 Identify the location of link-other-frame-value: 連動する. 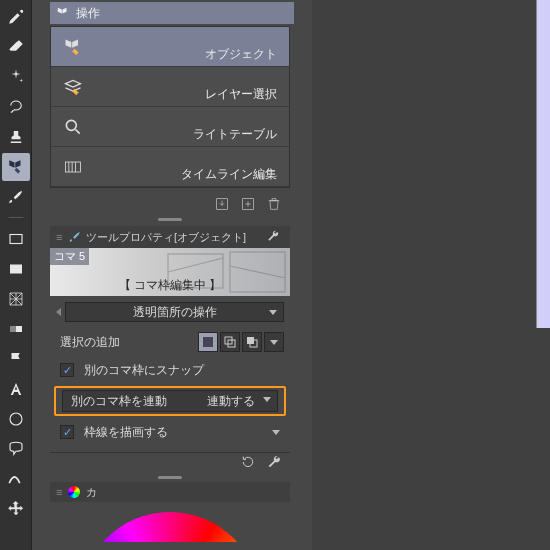
(242, 402).